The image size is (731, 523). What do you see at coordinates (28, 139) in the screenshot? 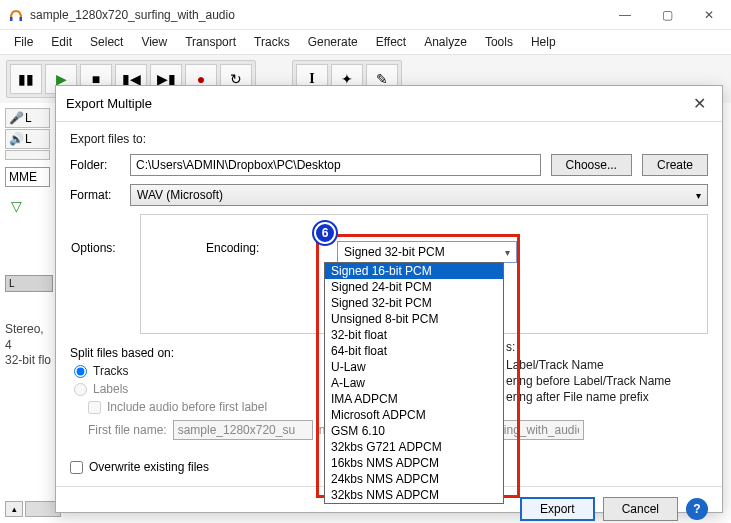
I see `spk-channel-l: L` at bounding box center [28, 139].